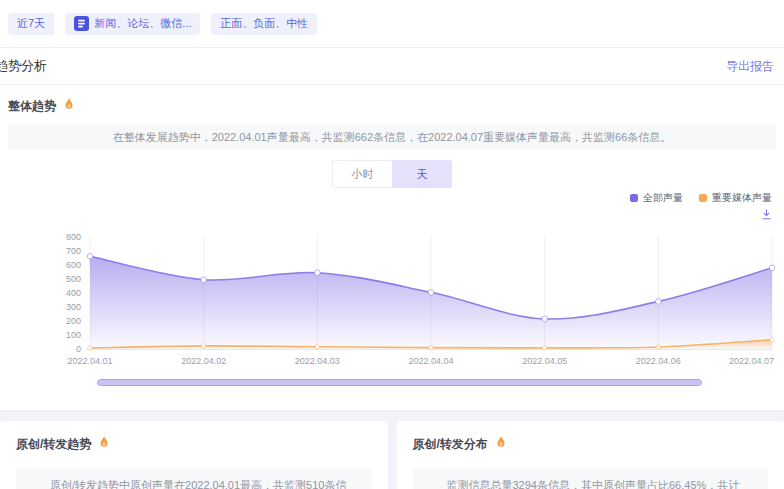  What do you see at coordinates (736, 198) in the screenshot?
I see `legend-item-key-media-volume: 重要媒体声量` at bounding box center [736, 198].